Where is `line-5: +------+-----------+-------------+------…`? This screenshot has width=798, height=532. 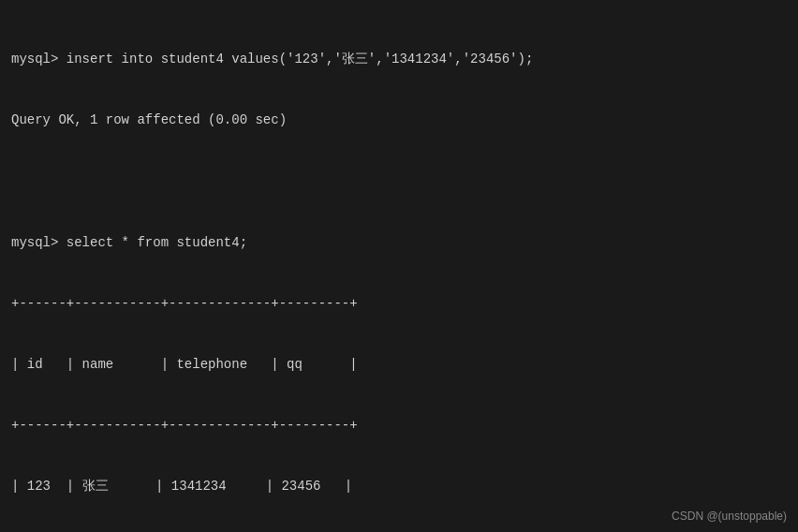 line-5: +------+-----------+-------------+------… is located at coordinates (399, 304).